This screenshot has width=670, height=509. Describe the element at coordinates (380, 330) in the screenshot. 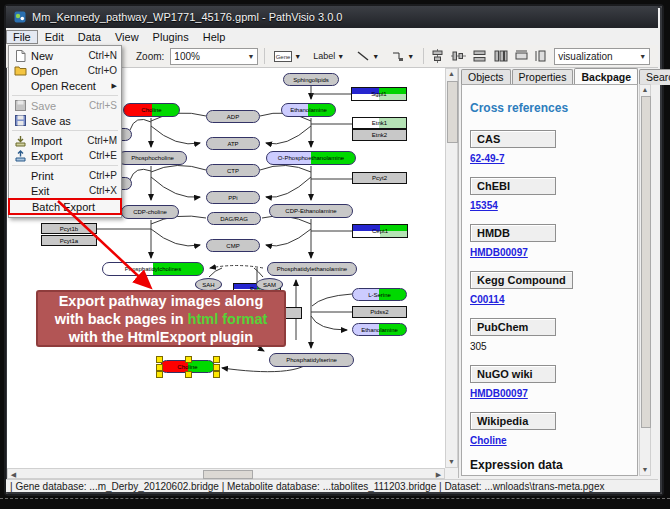

I see `node-ethanolamine-2: Ethanolamine` at that location.